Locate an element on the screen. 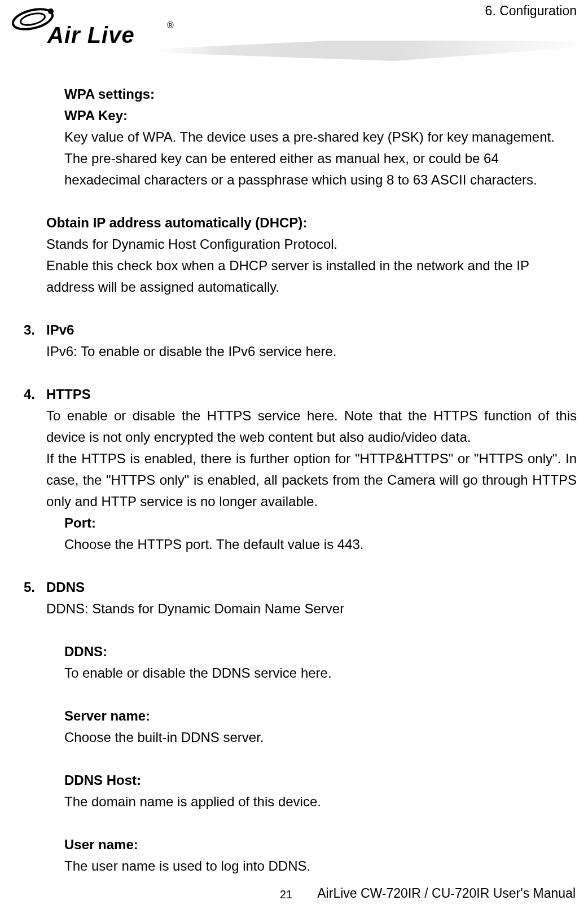 Image resolution: width=588 pixels, height=909 pixels. port-text: Choose the HTTPS port. The default value… is located at coordinates (321, 544).